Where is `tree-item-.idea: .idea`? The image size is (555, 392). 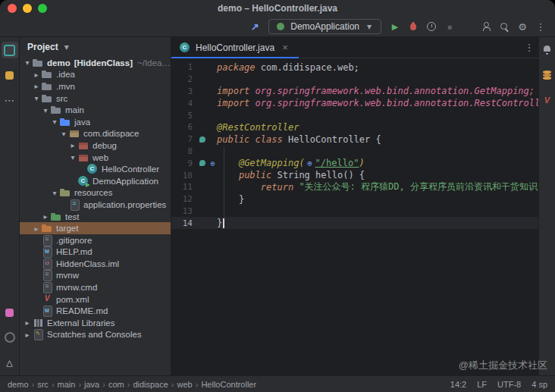 tree-item-.idea: .idea is located at coordinates (96, 75).